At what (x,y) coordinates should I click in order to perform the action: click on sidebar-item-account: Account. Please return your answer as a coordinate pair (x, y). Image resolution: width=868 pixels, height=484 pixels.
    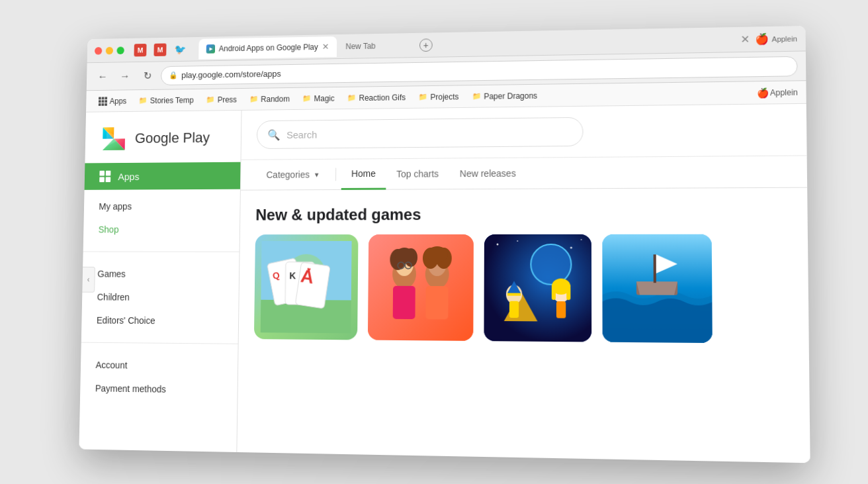
    Looking at the image, I should click on (159, 365).